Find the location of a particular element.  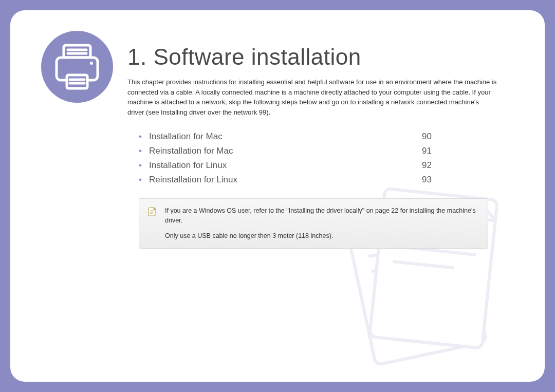

note-icon is located at coordinates (152, 212).